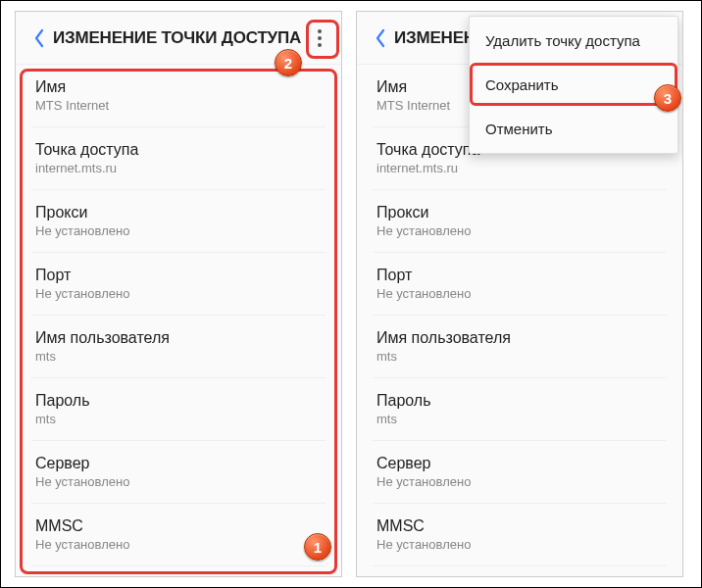 The image size is (702, 588). Describe the element at coordinates (178, 38) in the screenshot. I see `page-title: ИЗМЕНЕНИЕ ТОЧКИ ДОСТУПА` at that location.